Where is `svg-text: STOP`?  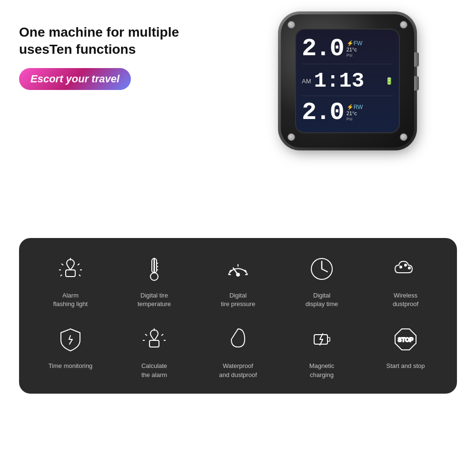 svg-text: STOP is located at coordinates (406, 340).